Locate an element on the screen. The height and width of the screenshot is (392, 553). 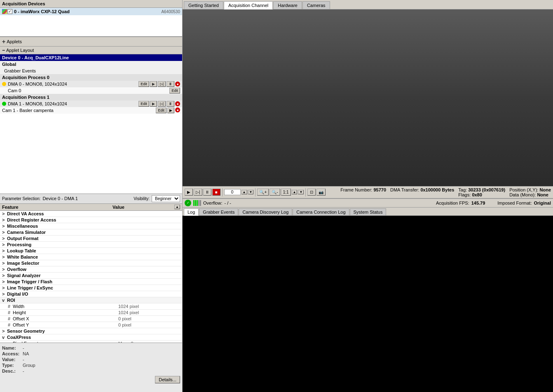
feature-col-header: Feature is located at coordinates (57, 207).